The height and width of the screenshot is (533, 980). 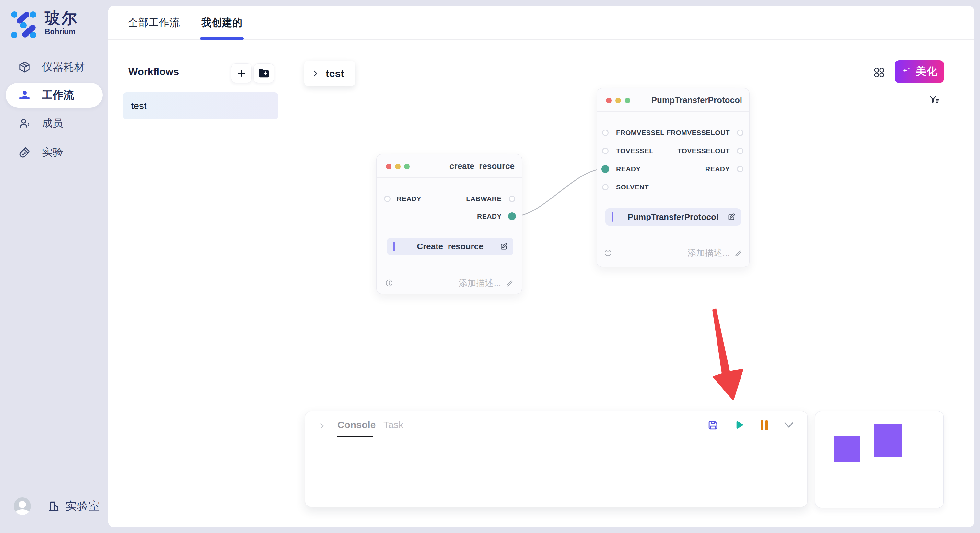 What do you see at coordinates (449, 216) in the screenshot?
I see `port-row: READY` at bounding box center [449, 216].